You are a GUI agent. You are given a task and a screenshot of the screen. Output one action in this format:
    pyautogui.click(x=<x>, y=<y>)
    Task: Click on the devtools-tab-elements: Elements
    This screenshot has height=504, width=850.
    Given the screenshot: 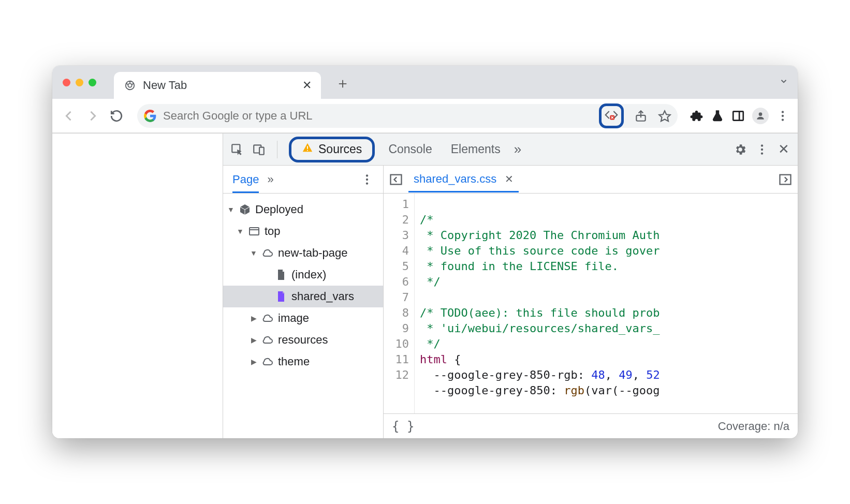 What is the action you would take?
    pyautogui.click(x=476, y=149)
    